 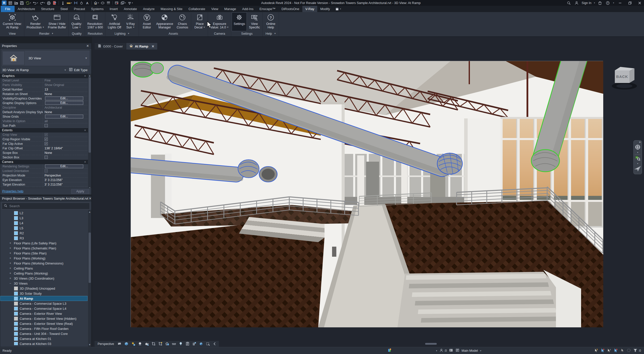 I want to click on revit-logo-icon: R, so click(x=4, y=3).